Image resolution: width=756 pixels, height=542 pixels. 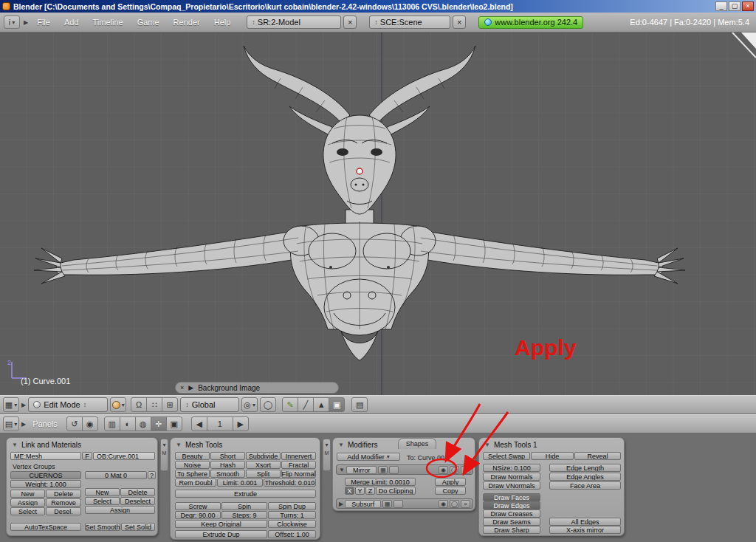 I want to click on header-collapse-icon: ▶, so click(x=24, y=424).